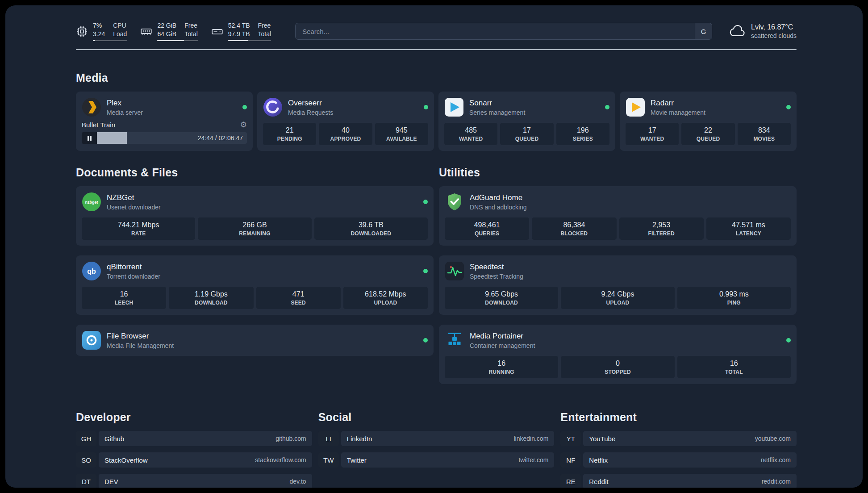  What do you see at coordinates (98, 125) in the screenshot?
I see `now-playing-title: Bullet Train` at bounding box center [98, 125].